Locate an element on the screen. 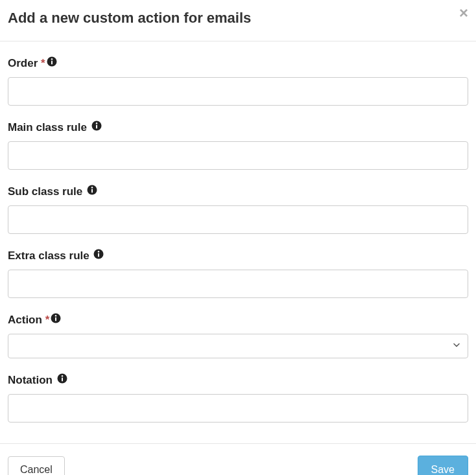 This screenshot has height=475, width=476. close-icon: × is located at coordinates (464, 13).